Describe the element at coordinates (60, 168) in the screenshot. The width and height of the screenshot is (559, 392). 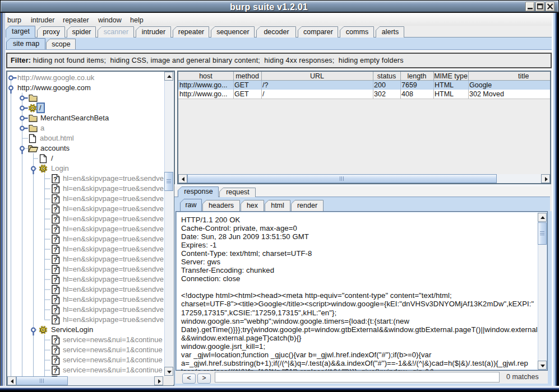
I see `svg-text: Login` at that location.